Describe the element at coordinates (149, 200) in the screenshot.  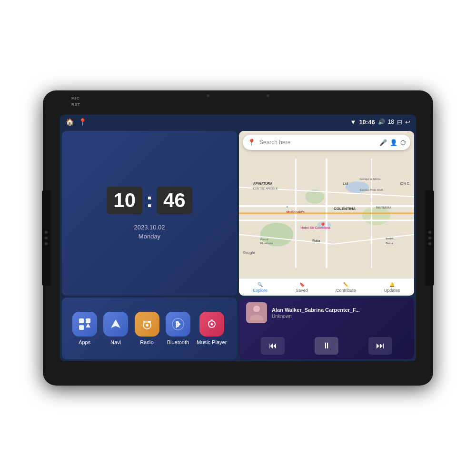
I see `clock-display: 10 : 46` at that location.